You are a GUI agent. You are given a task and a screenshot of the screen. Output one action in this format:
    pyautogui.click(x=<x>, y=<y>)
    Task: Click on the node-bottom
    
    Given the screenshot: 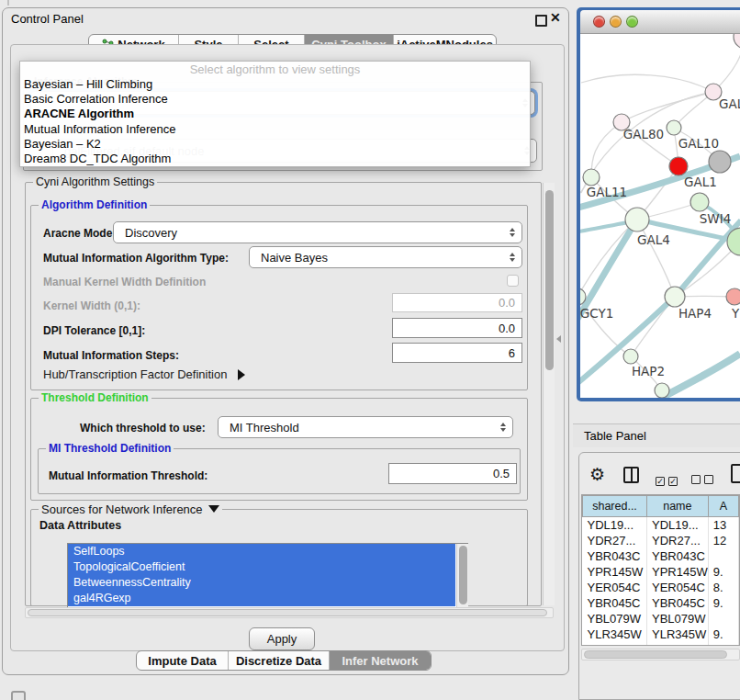 What is the action you would take?
    pyautogui.click(x=662, y=390)
    